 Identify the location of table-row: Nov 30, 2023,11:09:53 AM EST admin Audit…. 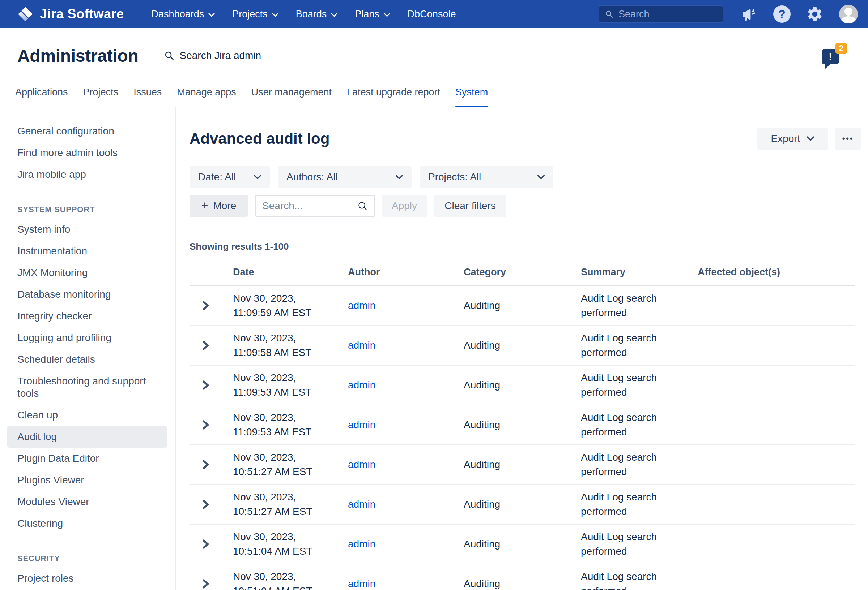
(522, 425).